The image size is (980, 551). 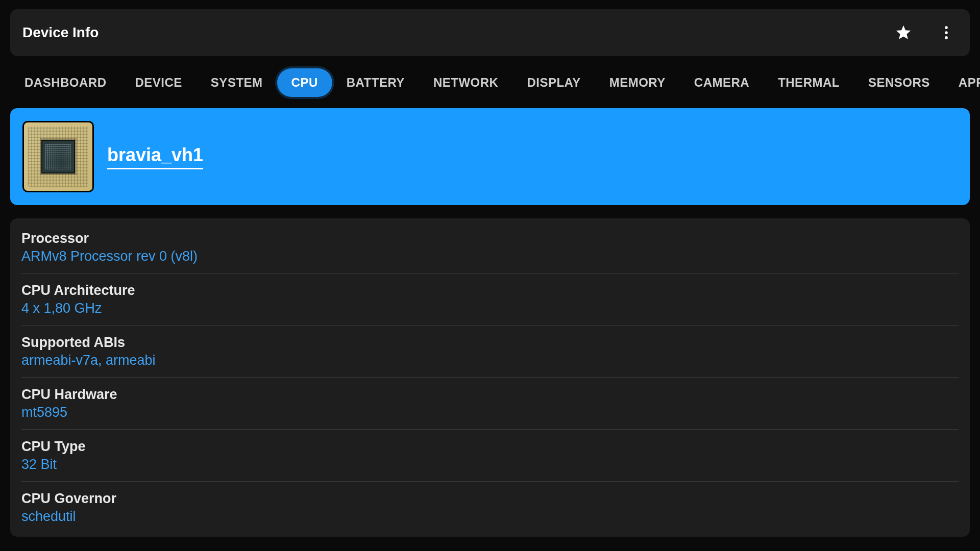 I want to click on info-row: CPU Governorschedutil, so click(x=490, y=508).